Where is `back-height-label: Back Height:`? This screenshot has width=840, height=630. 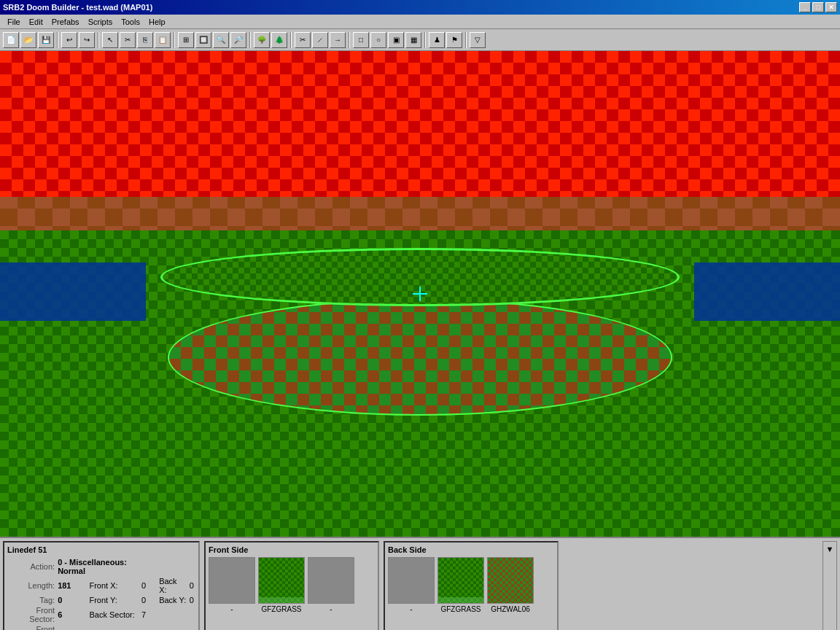
back-height-label: Back Height: is located at coordinates (114, 627).